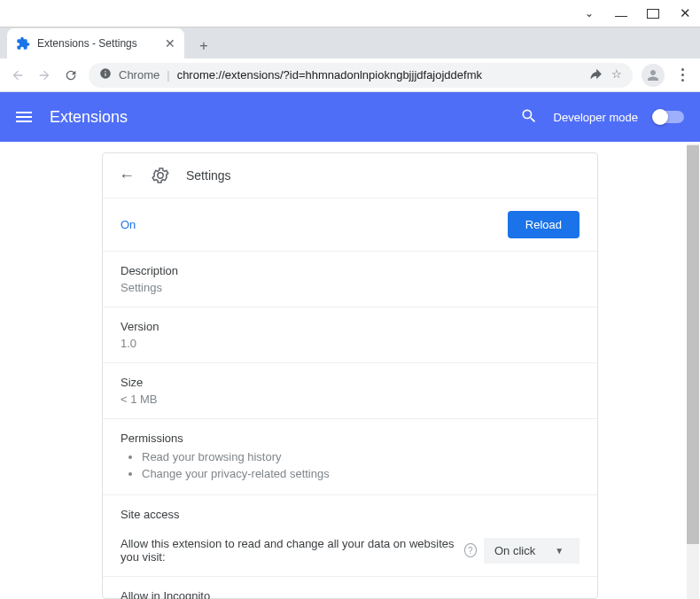  I want to click on site-access-label: Site access, so click(350, 514).